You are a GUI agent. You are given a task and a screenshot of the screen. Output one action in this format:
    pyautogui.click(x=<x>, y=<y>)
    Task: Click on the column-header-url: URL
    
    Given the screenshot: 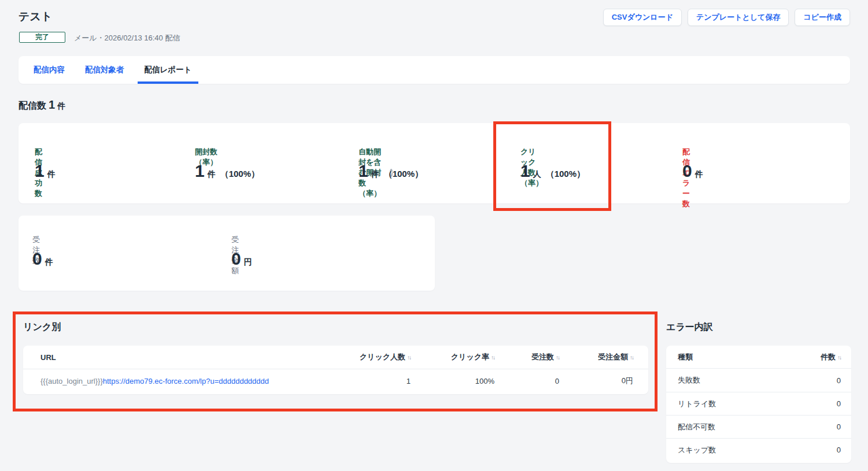 What is the action you would take?
    pyautogui.click(x=185, y=357)
    